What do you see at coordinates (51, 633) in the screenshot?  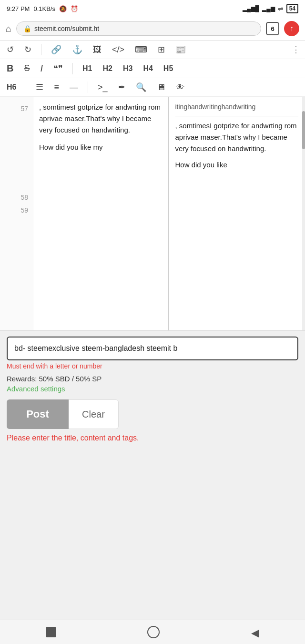 I see `stop-button` at bounding box center [51, 633].